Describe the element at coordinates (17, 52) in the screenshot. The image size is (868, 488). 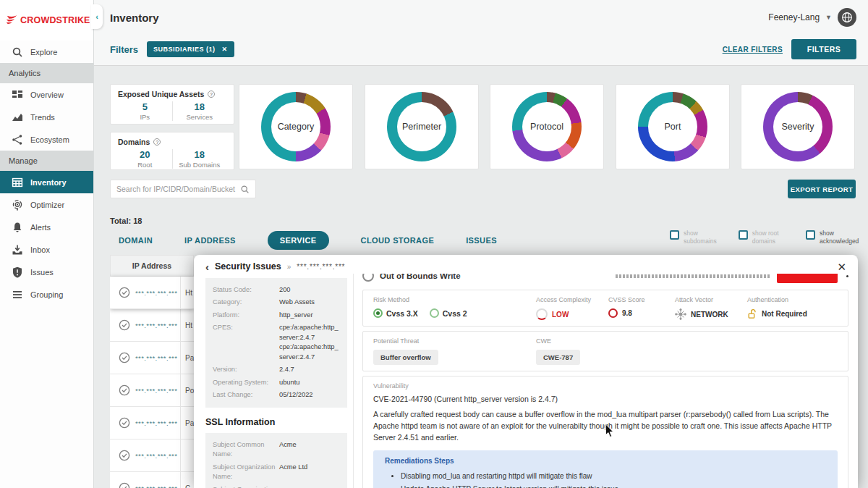
I see `search-icon` at that location.